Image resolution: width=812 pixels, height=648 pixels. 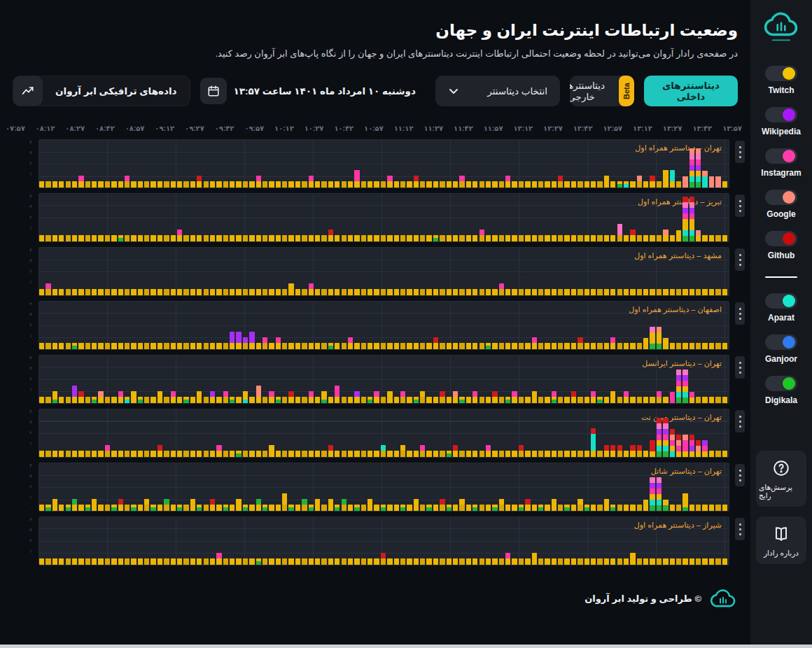 I want to click on tab-internal-datacenters: دیتاسنترهای داخلی, so click(x=691, y=91).